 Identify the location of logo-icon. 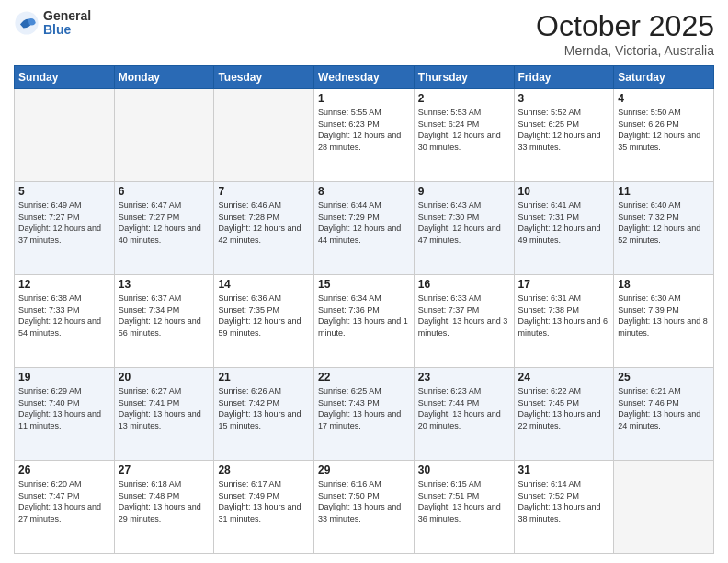
(27, 23).